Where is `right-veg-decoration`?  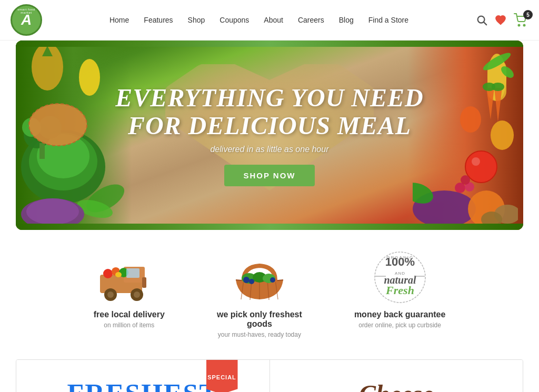 right-veg-decoration is located at coordinates (465, 135).